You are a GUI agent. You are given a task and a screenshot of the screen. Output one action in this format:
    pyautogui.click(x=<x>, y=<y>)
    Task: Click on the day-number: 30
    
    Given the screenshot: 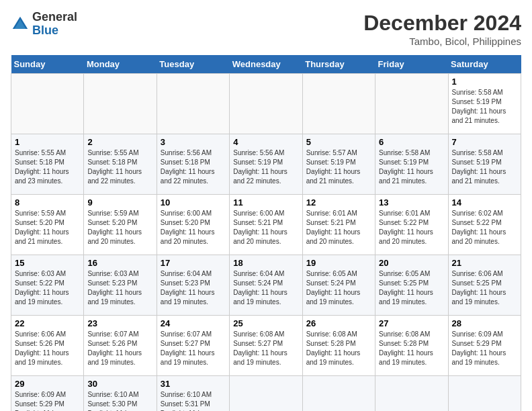 What is the action you would take?
    pyautogui.click(x=120, y=384)
    